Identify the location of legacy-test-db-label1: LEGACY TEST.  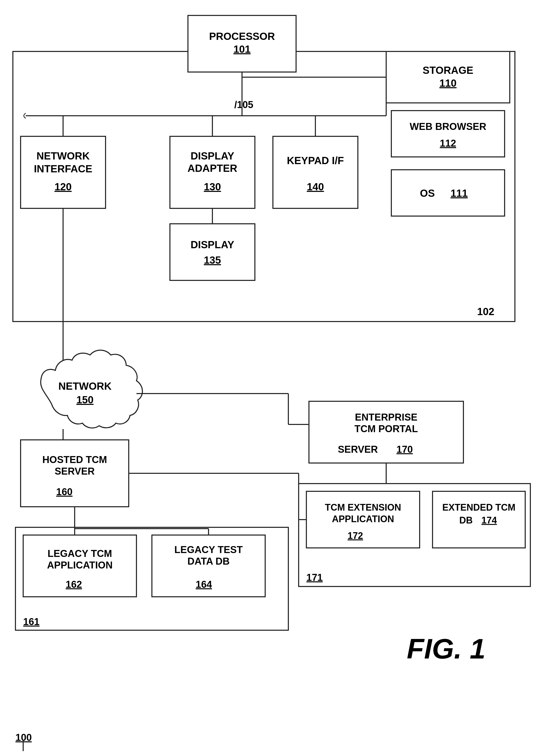
(208, 550).